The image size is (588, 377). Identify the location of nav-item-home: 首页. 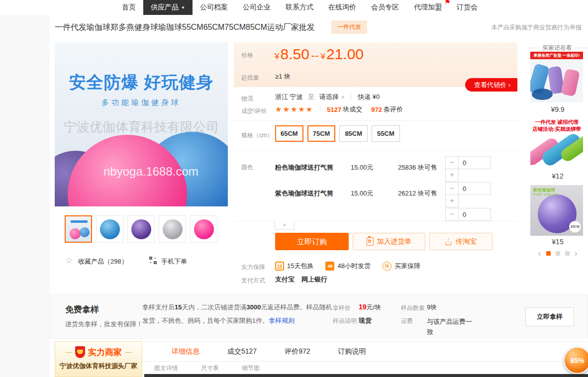
(129, 7).